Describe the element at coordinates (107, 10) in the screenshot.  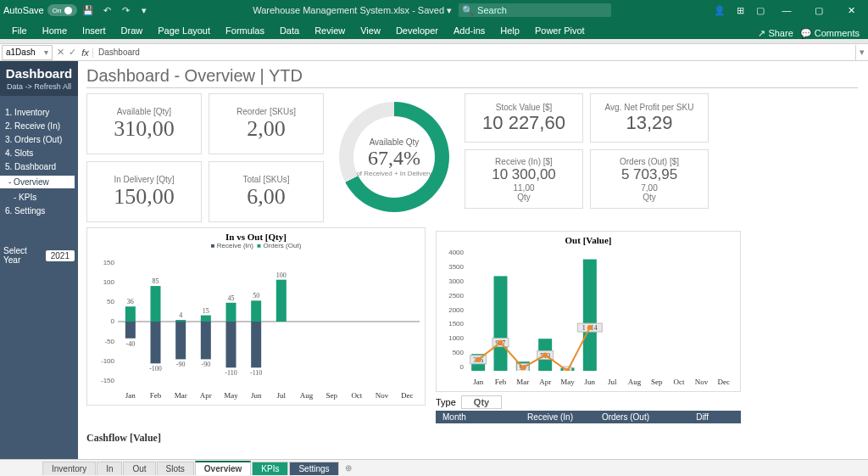
I see `undo-icon: ↶` at that location.